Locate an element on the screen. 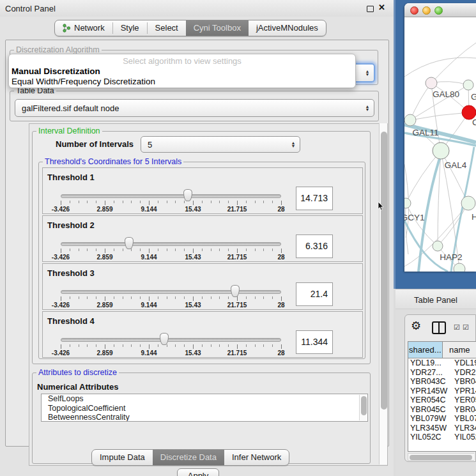 The image size is (476, 476). bottom-tab-bar: Impute Data Discretize Data Infer Networ… is located at coordinates (190, 457).